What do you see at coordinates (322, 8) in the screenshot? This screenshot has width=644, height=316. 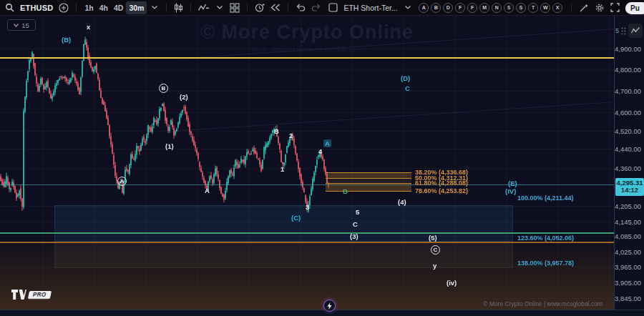 I see `top-toolbar: ETHUSD 1h4h4D30m` at bounding box center [322, 8].